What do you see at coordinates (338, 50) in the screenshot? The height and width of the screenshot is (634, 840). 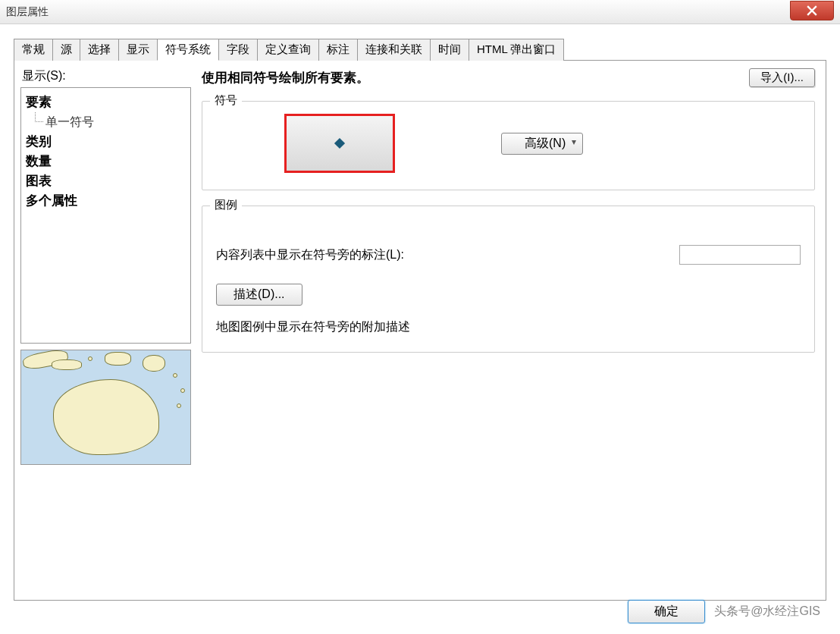 I see `tab-labels: 标注` at bounding box center [338, 50].